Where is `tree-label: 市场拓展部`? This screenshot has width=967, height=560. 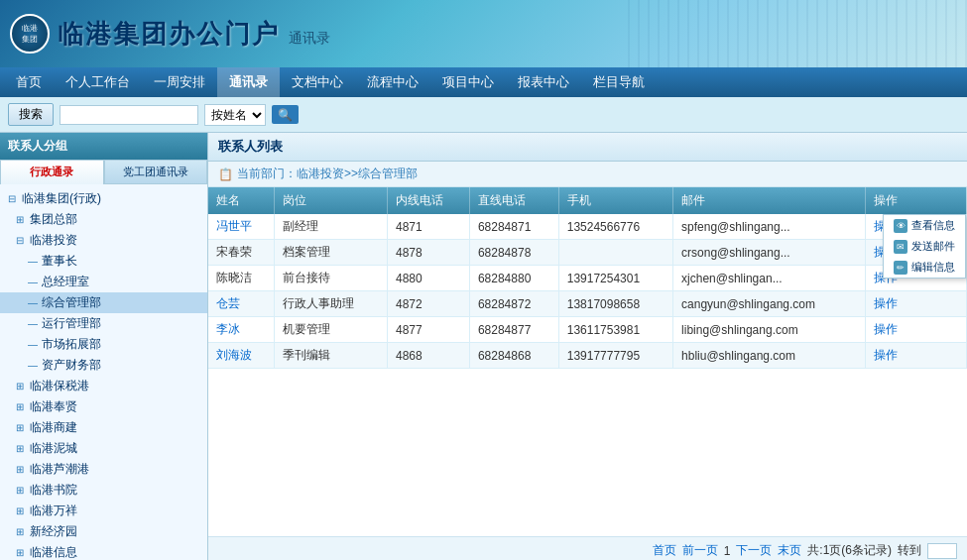 tree-label: 市场拓展部 is located at coordinates (71, 345).